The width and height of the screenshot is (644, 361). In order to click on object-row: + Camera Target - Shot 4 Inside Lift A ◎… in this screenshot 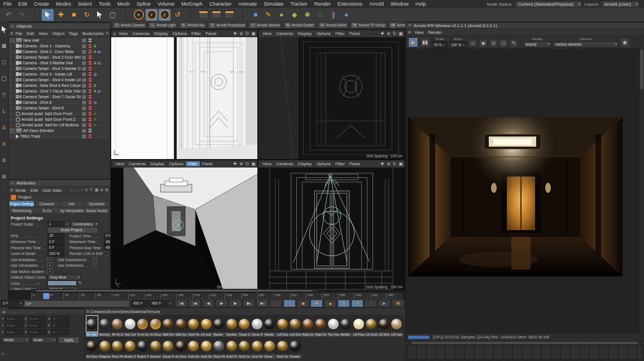, I will do `click(59, 80)`.